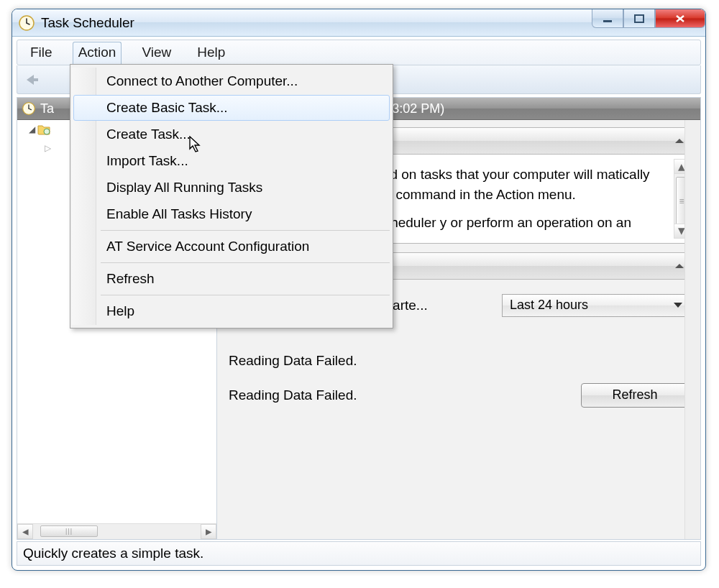  What do you see at coordinates (157, 52) in the screenshot?
I see `menu-view: View` at bounding box center [157, 52].